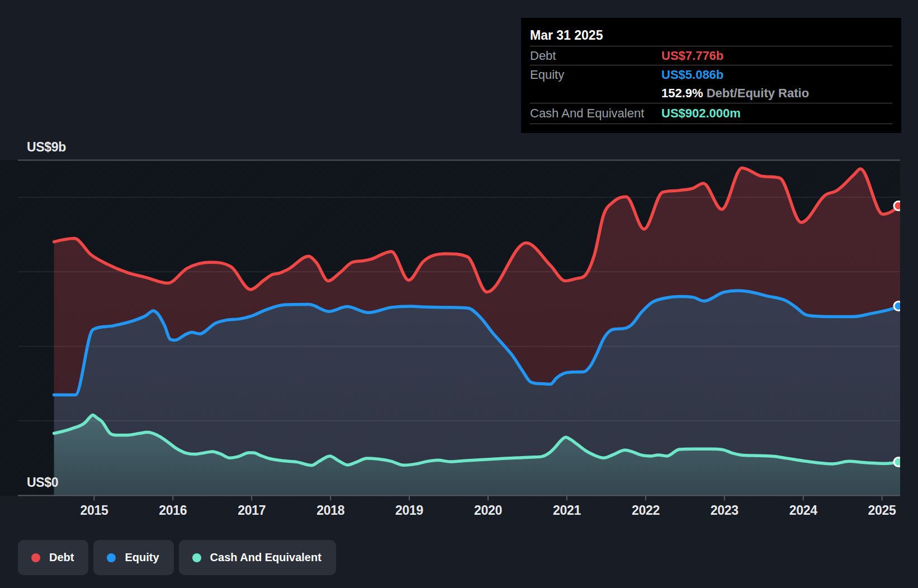 This screenshot has width=918, height=588. I want to click on svg-text: 2016, so click(173, 510).